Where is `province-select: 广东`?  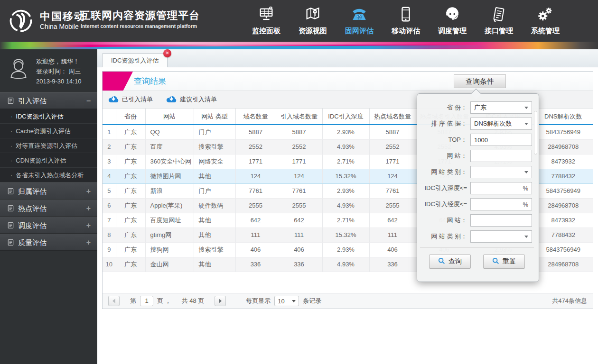 province-select: 广东 is located at coordinates (501, 108).